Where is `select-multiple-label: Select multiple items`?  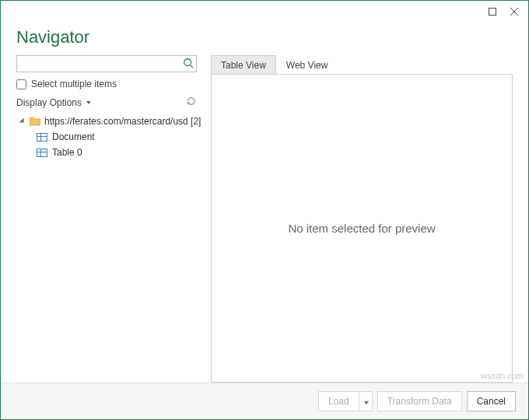
select-multiple-label: Select multiple items is located at coordinates (74, 84).